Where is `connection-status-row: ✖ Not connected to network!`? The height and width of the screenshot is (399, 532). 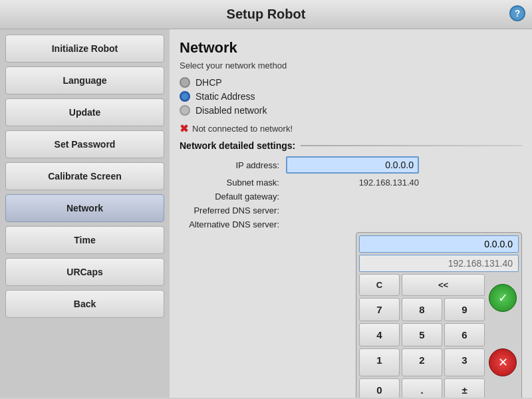 connection-status-row: ✖ Not connected to network! is located at coordinates (351, 129).